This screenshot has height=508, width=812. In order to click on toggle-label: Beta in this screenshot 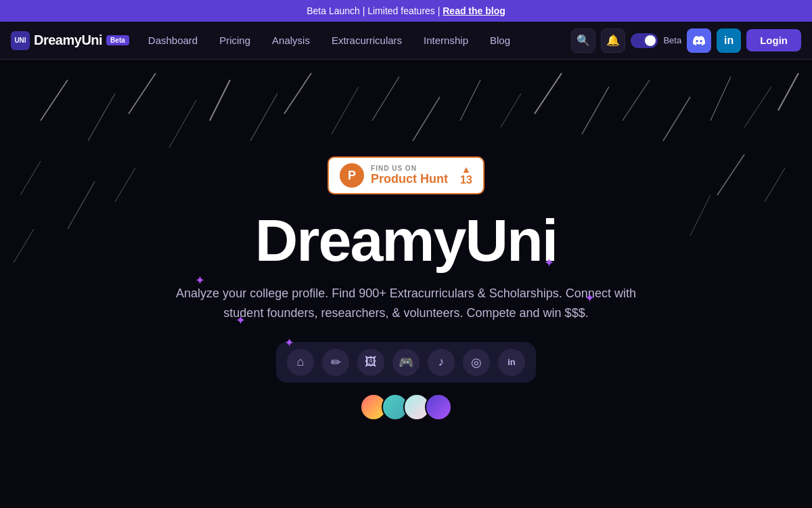, I will do `click(673, 41)`.